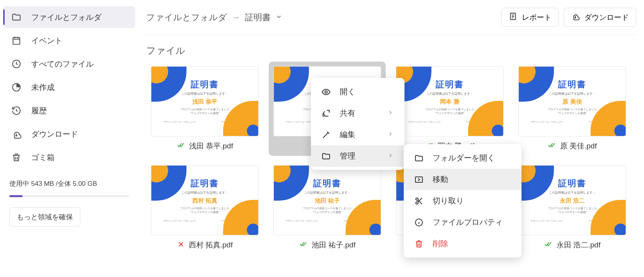 The width and height of the screenshot is (644, 277). I want to click on sidebar-item-history: 履歴, so click(69, 111).